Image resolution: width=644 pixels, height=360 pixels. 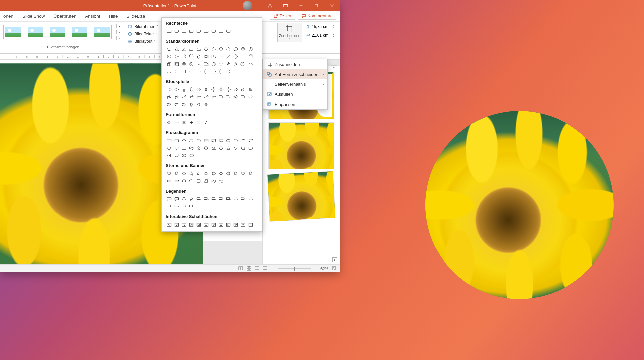 What do you see at coordinates (251, 141) in the screenshot?
I see `shape-fcManOp` at bounding box center [251, 141].